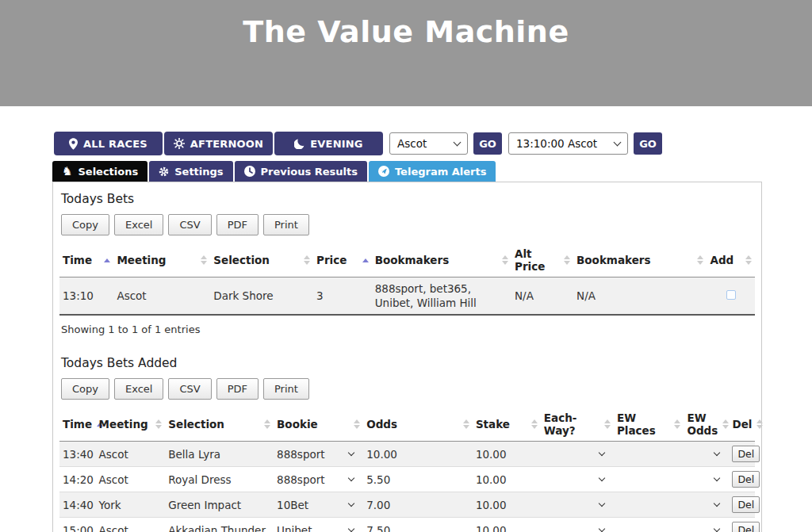 The width and height of the screenshot is (812, 532). I want to click on evening-button: EVENING, so click(328, 144).